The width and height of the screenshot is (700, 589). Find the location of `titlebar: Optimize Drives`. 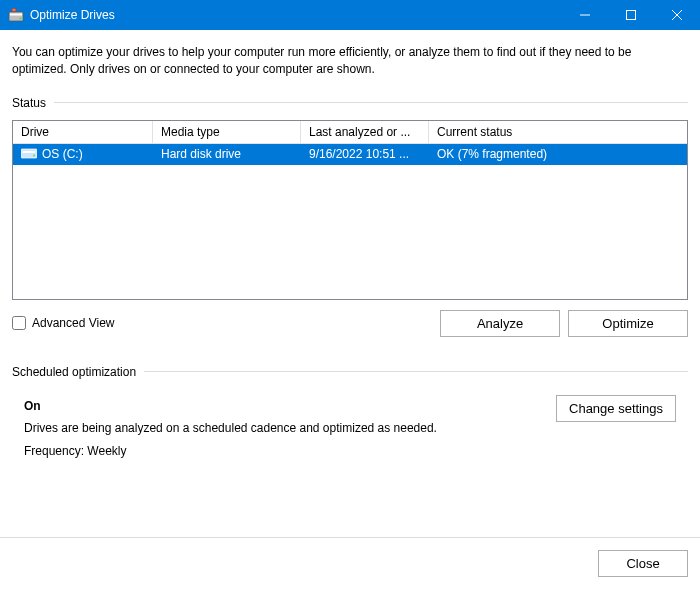

titlebar: Optimize Drives is located at coordinates (350, 15).